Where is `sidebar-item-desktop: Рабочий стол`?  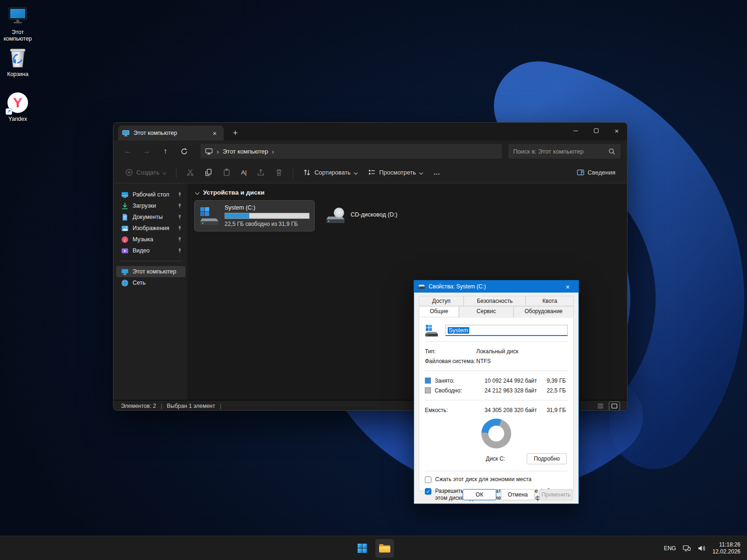
sidebar-item-desktop: Рабочий стол is located at coordinates (151, 195).